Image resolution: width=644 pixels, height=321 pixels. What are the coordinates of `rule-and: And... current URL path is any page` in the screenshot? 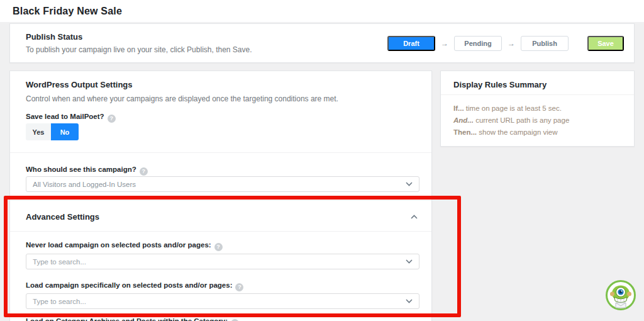 It's located at (511, 120).